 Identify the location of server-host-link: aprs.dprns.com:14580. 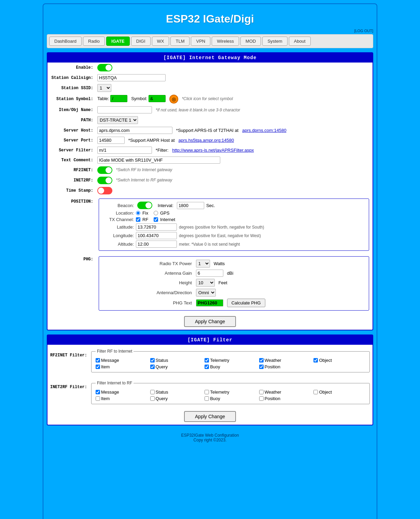
(264, 131).